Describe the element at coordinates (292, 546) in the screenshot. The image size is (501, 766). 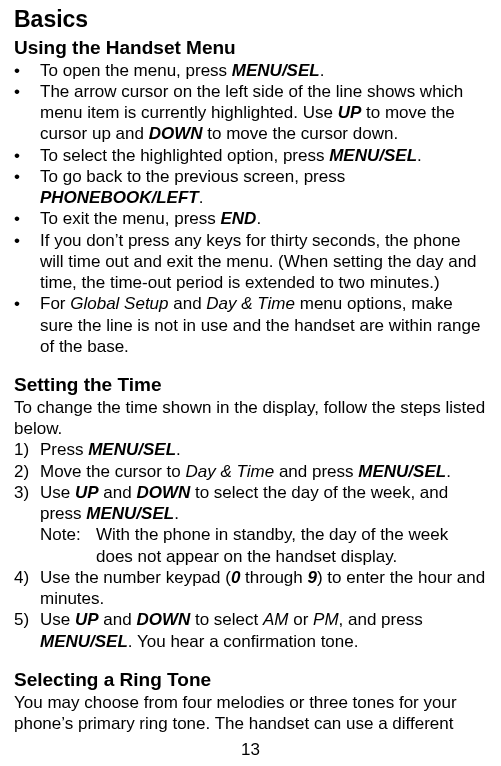
I see `note-body: With the phone in standby, the day of th…` at that location.